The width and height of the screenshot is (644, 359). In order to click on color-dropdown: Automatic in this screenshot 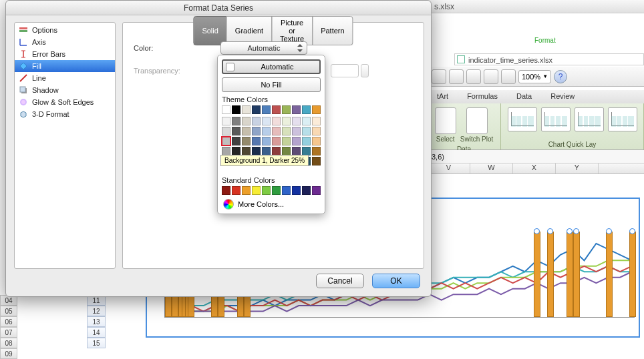, I will do `click(264, 48)`.